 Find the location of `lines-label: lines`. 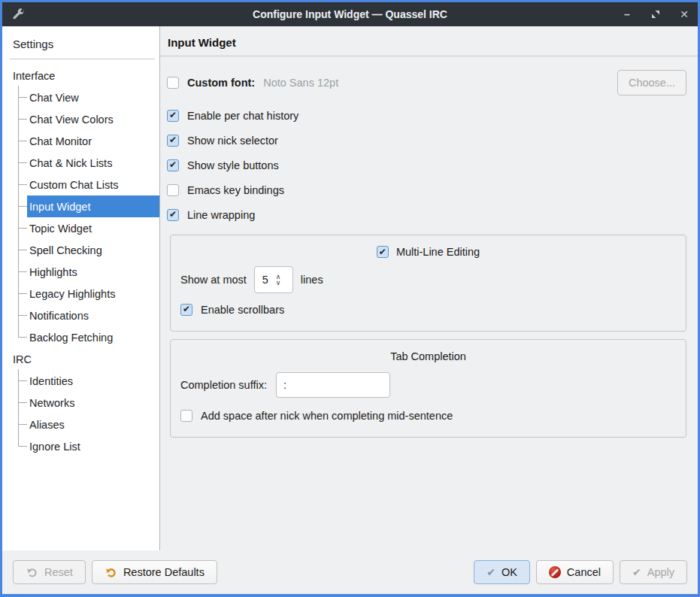

lines-label: lines is located at coordinates (312, 280).